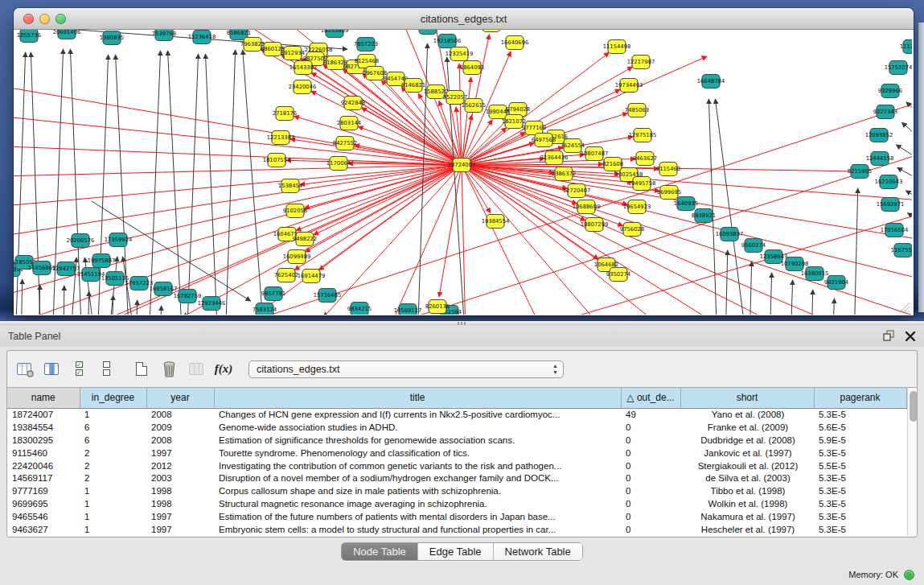  I want to click on graph-node: 9350274, so click(618, 275).